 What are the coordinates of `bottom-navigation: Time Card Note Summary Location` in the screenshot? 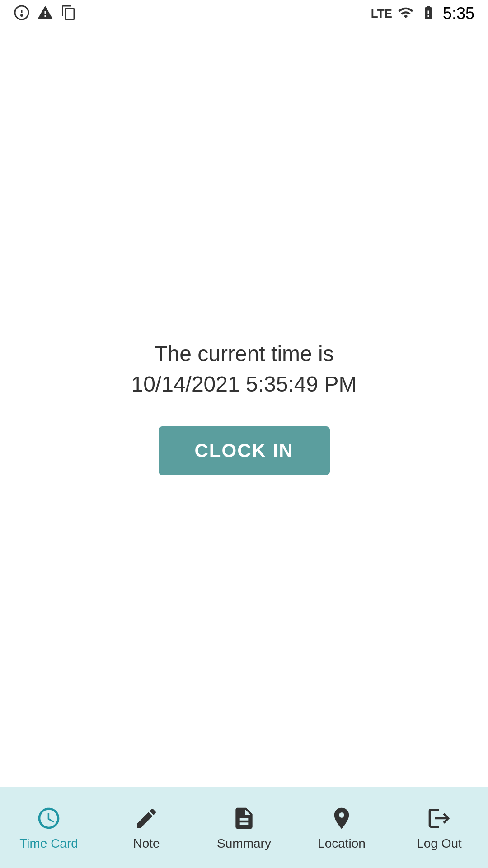 It's located at (244, 827).